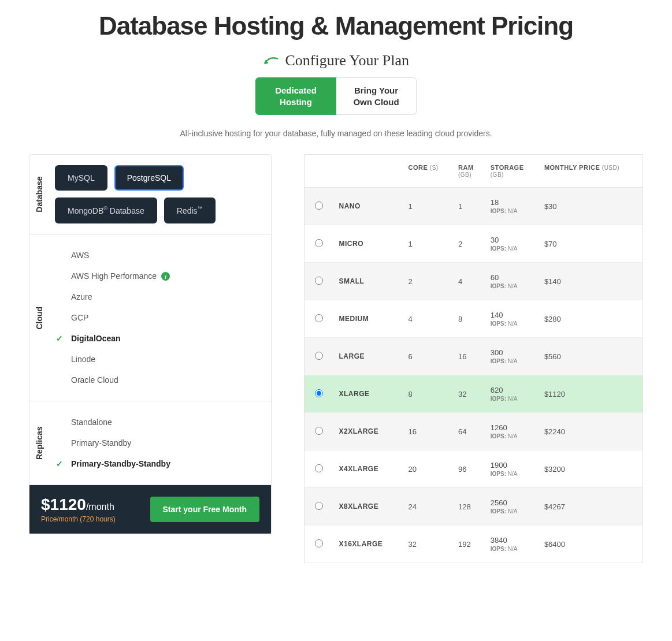 Image resolution: width=672 pixels, height=641 pixels. Describe the element at coordinates (91, 422) in the screenshot. I see `replica-label: Standalone` at that location.